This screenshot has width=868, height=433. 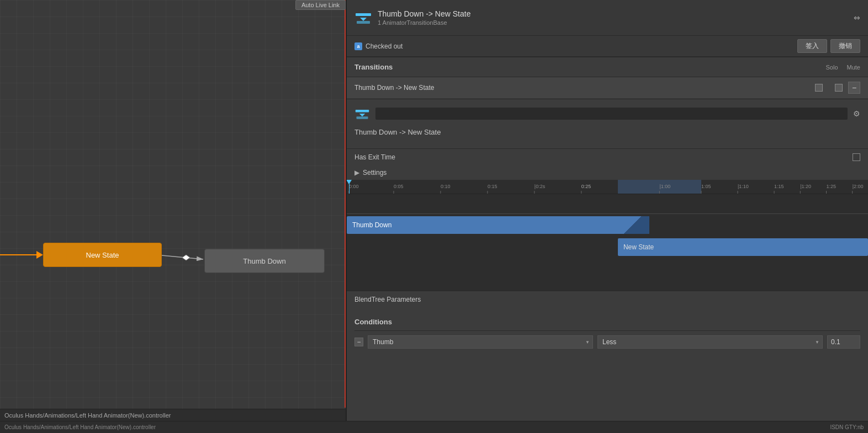 What do you see at coordinates (743, 247) in the screenshot?
I see `new-state-block: New State` at bounding box center [743, 247].